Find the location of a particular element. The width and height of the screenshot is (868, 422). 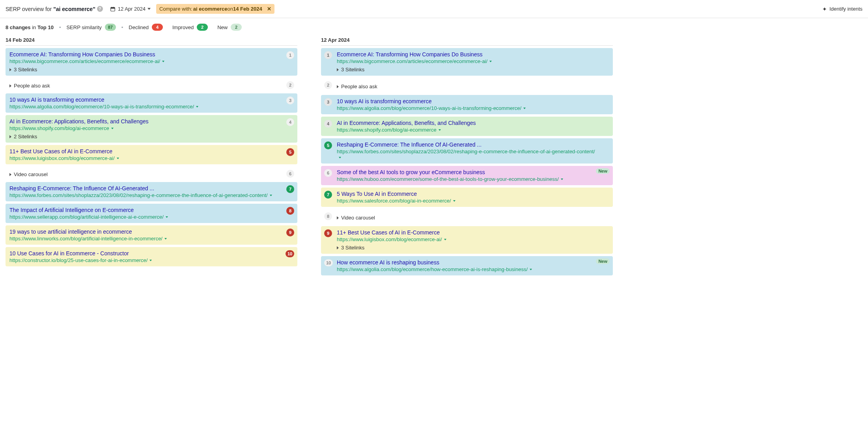

rank-badge: 10 is located at coordinates (329, 263).